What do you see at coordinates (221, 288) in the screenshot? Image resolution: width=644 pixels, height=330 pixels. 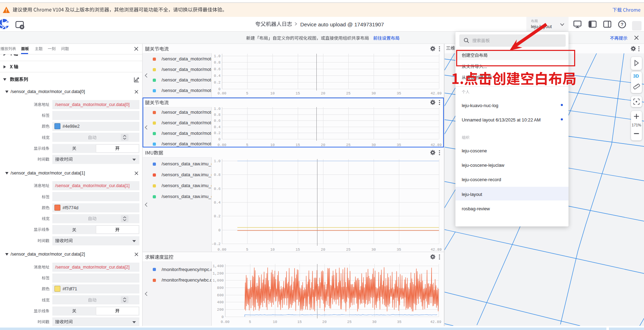 I see `svg-text: 800` at bounding box center [221, 288].